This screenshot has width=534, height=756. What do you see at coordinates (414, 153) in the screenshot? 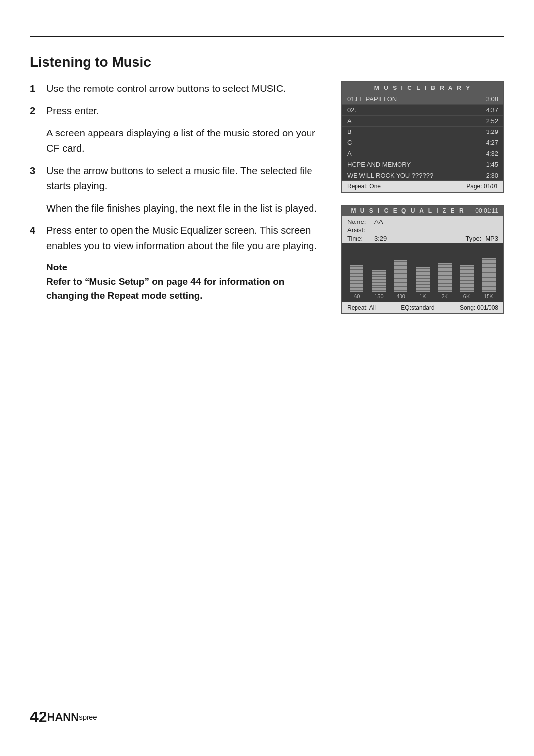
I see `ml-row-6-name: A` at bounding box center [414, 153].